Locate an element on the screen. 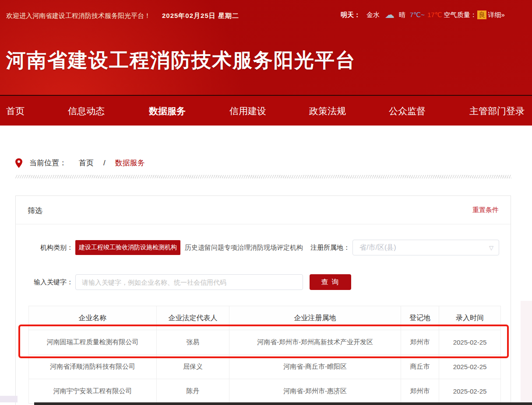  page-title: 河南省建设工程消防技术服务阳光平台 is located at coordinates (181, 60).